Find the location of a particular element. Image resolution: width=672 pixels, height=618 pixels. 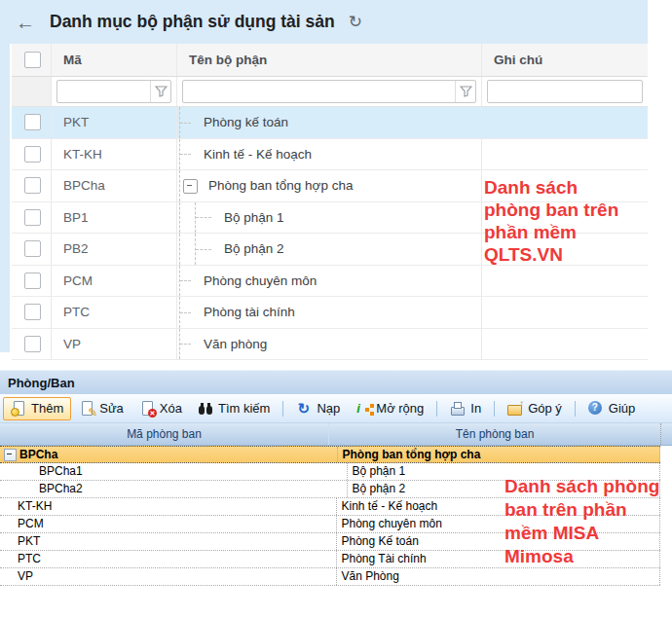

cell-code: BP1 is located at coordinates (115, 218).